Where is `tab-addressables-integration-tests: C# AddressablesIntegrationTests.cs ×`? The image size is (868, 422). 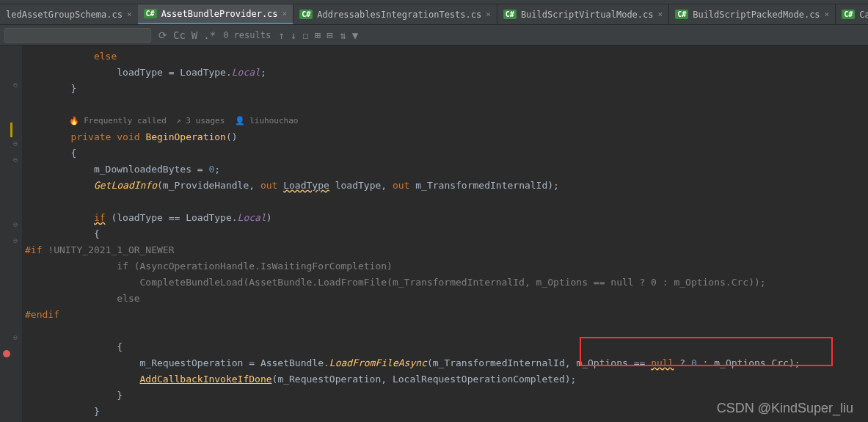 tab-addressables-integration-tests: C# AddressablesIntegrationTests.cs × is located at coordinates (395, 15).